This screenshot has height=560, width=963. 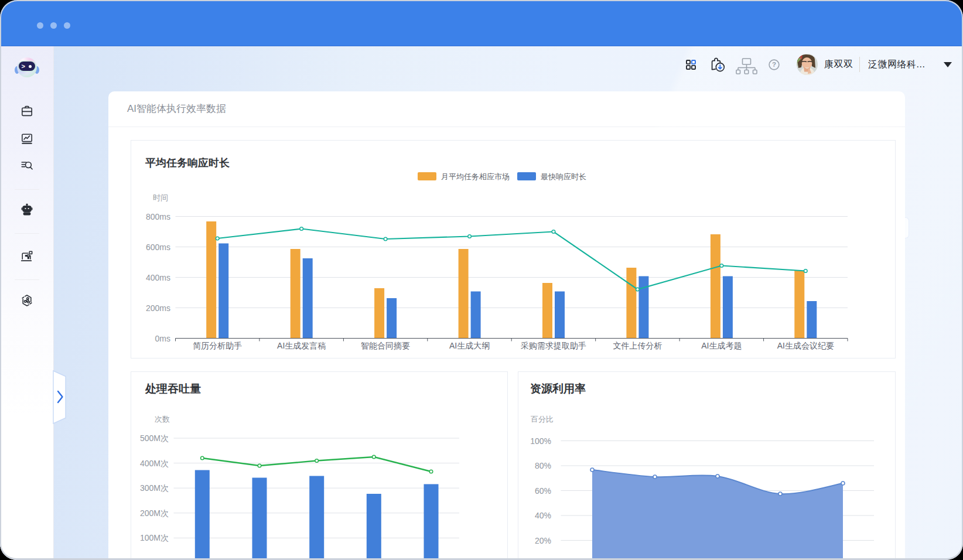 I want to click on svg-text: AI生成会议纪要, so click(x=806, y=346).